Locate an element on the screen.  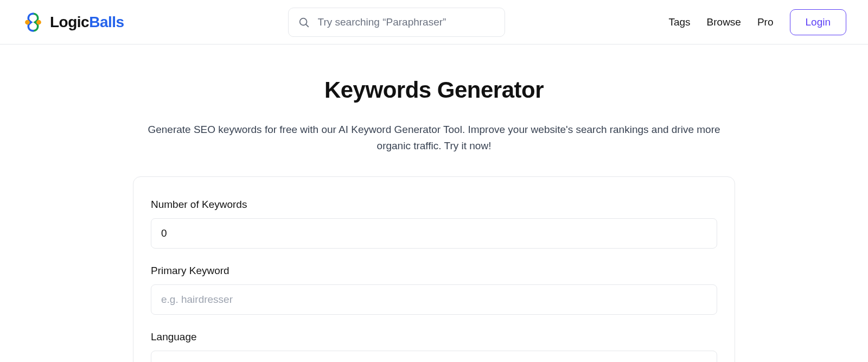
count-input is located at coordinates (434, 233).